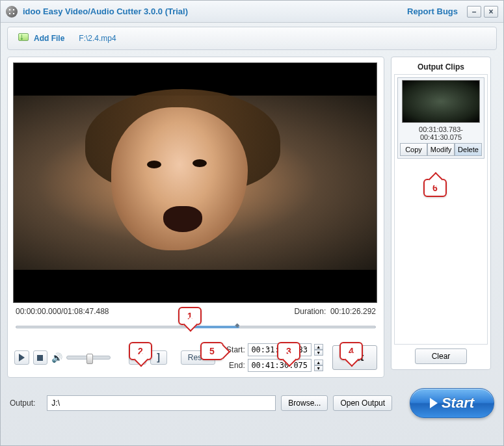  What do you see at coordinates (252, 38) in the screenshot?
I see `file-toolbar: Add File F:\2.4.mp4` at bounding box center [252, 38].